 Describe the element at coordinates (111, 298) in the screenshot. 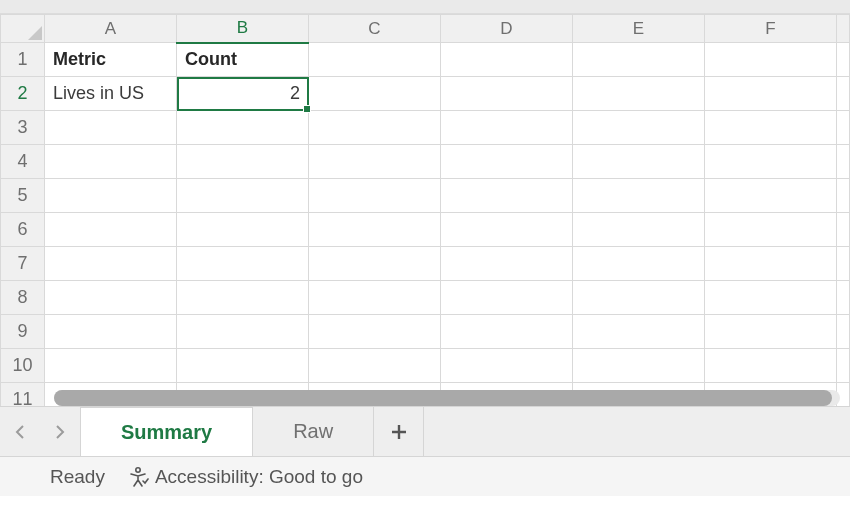

I see `cell-A8` at that location.